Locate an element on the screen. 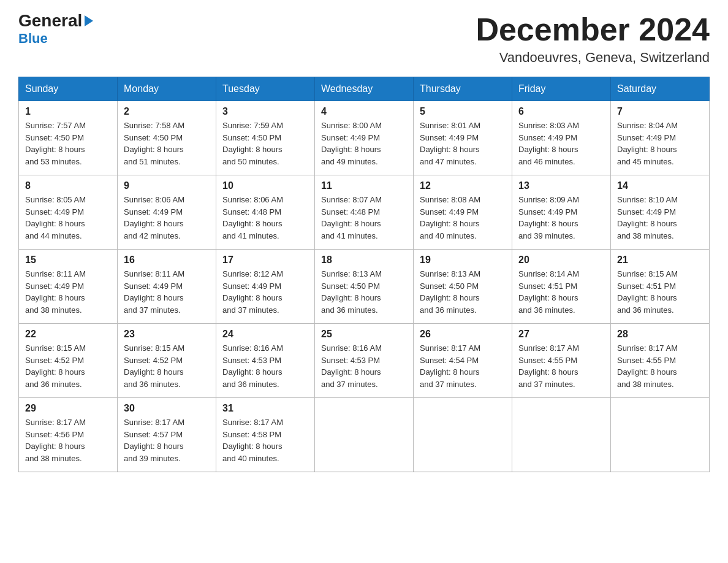  day-info: Sunrise: 7:58 AMSunset: 4:50 PMDaylight:… is located at coordinates (167, 144).